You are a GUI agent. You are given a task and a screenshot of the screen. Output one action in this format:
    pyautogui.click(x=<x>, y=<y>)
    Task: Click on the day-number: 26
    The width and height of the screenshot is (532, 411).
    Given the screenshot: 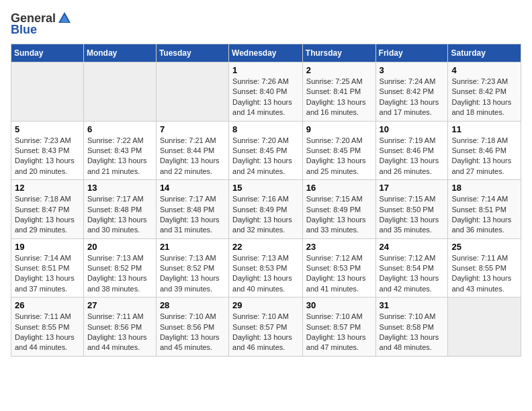 What is the action you would take?
    pyautogui.click(x=47, y=305)
    